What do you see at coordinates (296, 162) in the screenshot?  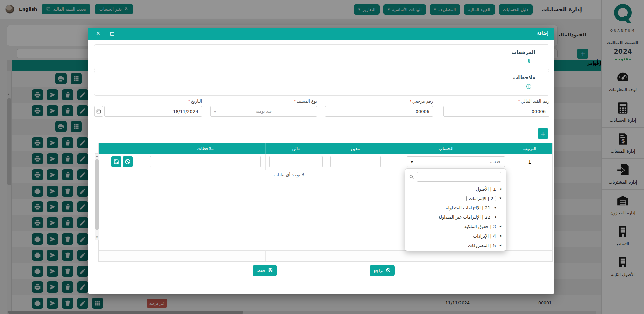 I see `credit-cell` at bounding box center [296, 162].